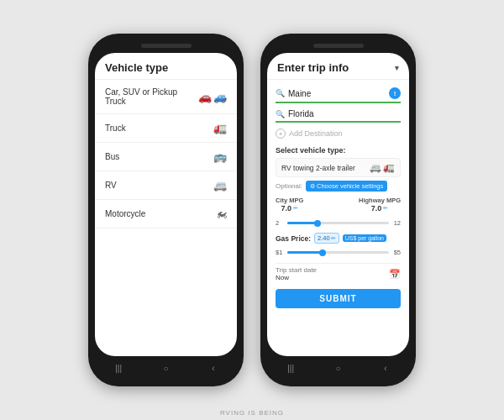 This screenshot has width=504, height=420. I want to click on mpg-slider-row: 2 12, so click(338, 223).